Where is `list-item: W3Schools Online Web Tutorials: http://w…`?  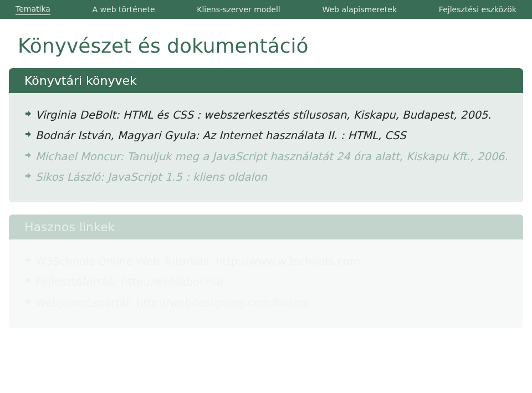 list-item: W3Schools Online Web Tutorials: http://w… is located at coordinates (268, 262).